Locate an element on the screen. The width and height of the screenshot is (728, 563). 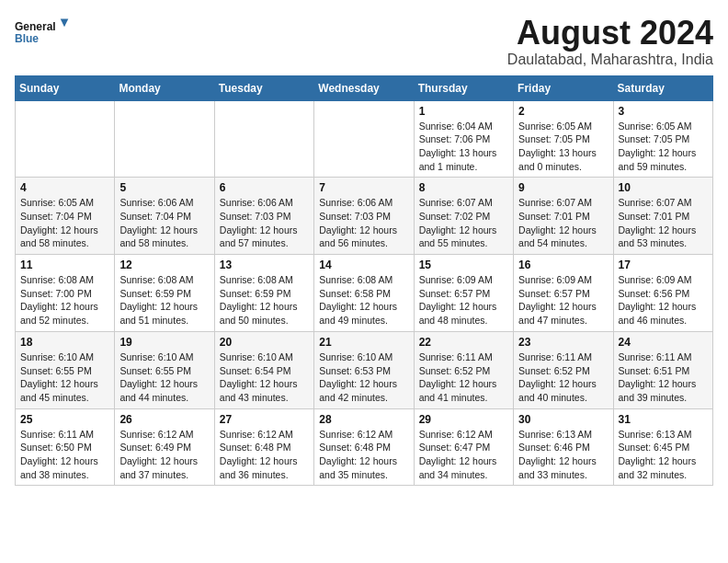
cell-info-text: Sunrise: 6:09 AM Sunset: 6:56 PM Dayligh… is located at coordinates (664, 300).